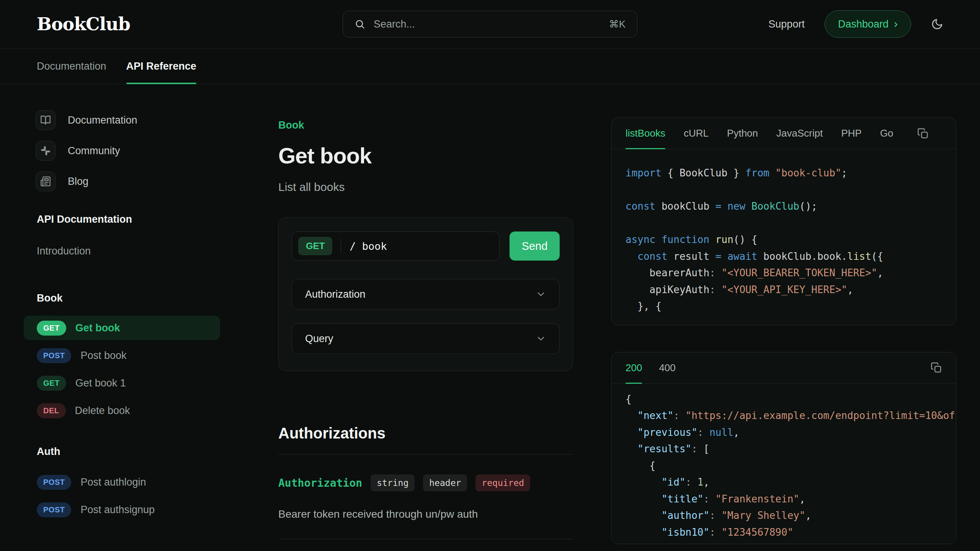 Image resolution: width=980 pixels, height=551 pixels. What do you see at coordinates (122, 452) in the screenshot?
I see `sidebar-section-auth: Auth` at bounding box center [122, 452].